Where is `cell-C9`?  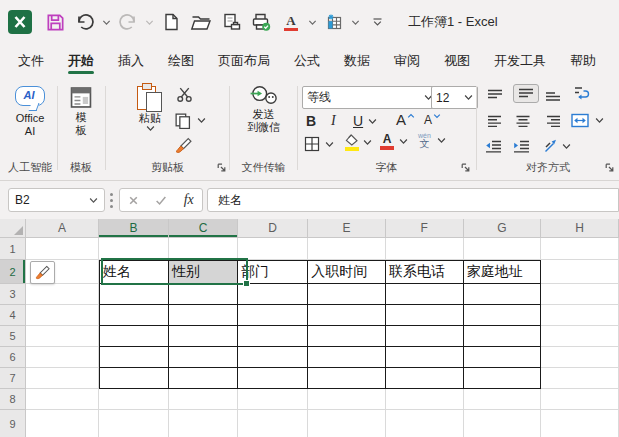
cell-C9 is located at coordinates (204, 424).